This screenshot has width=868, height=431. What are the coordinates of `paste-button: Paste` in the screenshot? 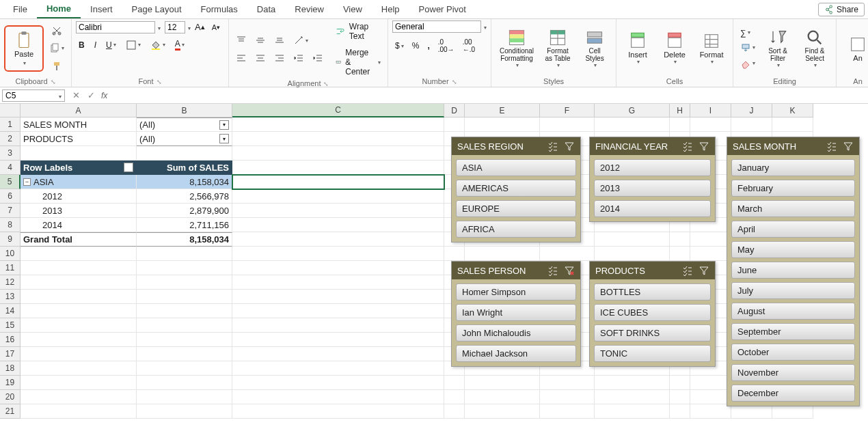 It's located at (24, 48).